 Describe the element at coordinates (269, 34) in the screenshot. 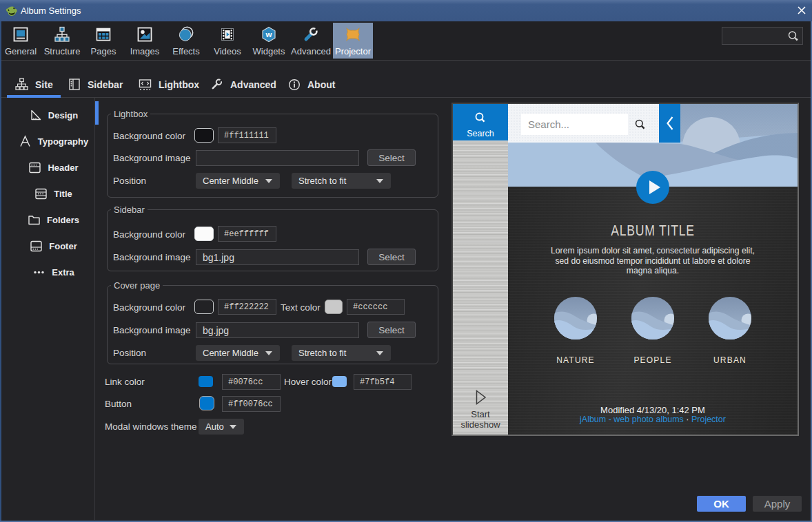

I see `svg-text: w` at that location.